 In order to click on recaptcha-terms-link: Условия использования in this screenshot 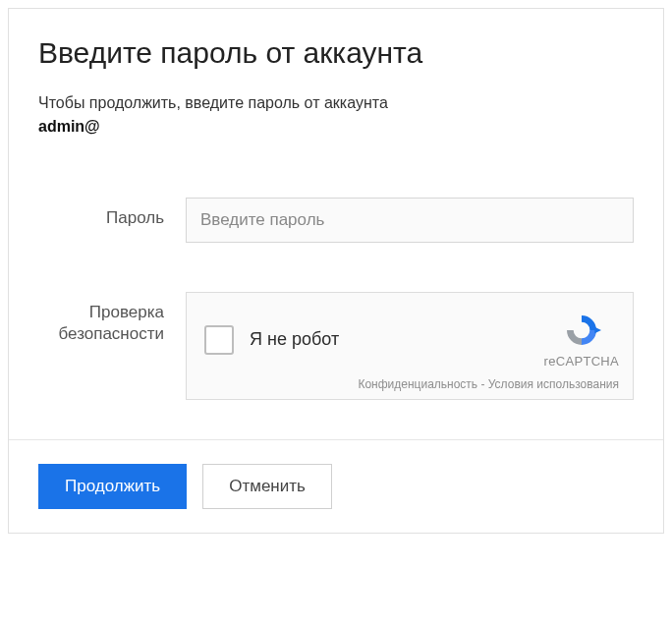, I will do `click(554, 384)`.